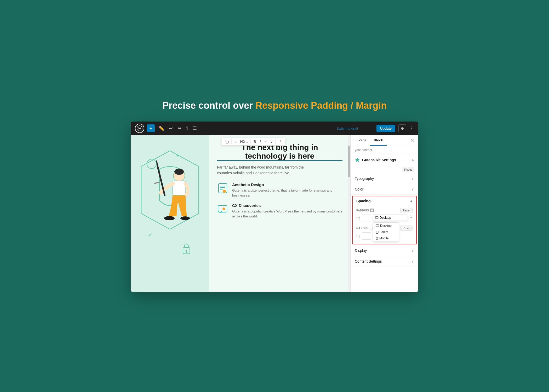 This screenshot has height=392, width=549. I want to click on padding-box-glyph: ▢, so click(358, 218).